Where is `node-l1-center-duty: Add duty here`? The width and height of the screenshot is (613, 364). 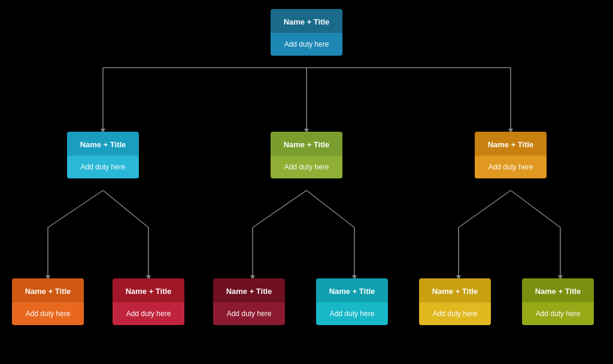
node-l1-center-duty: Add duty here is located at coordinates (306, 167).